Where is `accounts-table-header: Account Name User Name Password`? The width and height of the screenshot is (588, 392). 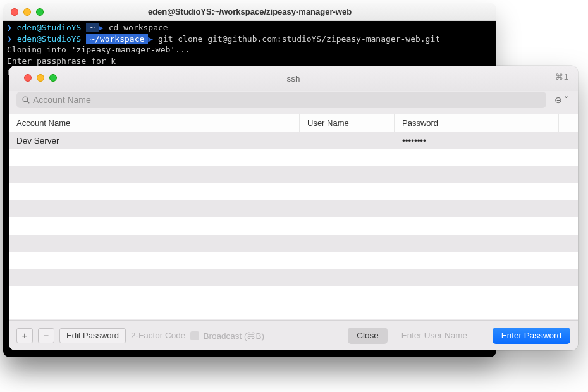
accounts-table-header: Account Name User Name Password is located at coordinates (293, 123).